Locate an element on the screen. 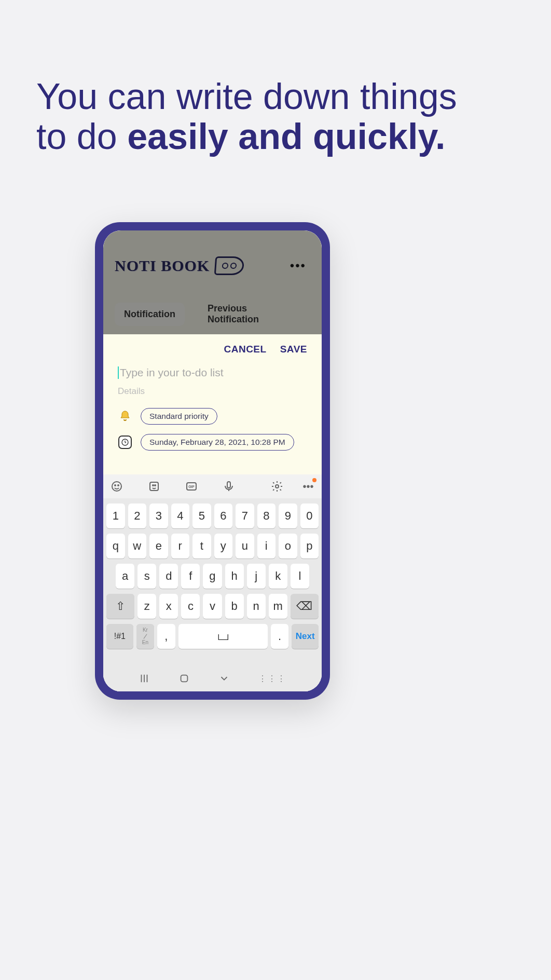  cancel-button: CANCEL is located at coordinates (245, 349).